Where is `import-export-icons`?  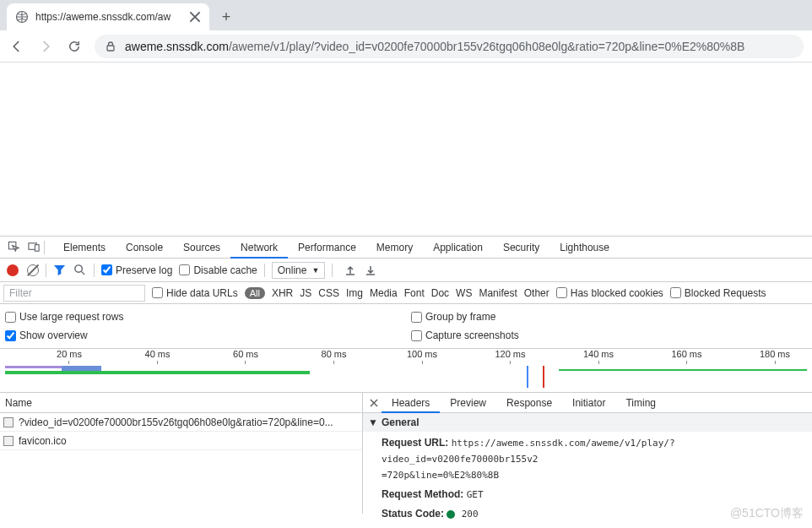
import-export-icons is located at coordinates (360, 270).